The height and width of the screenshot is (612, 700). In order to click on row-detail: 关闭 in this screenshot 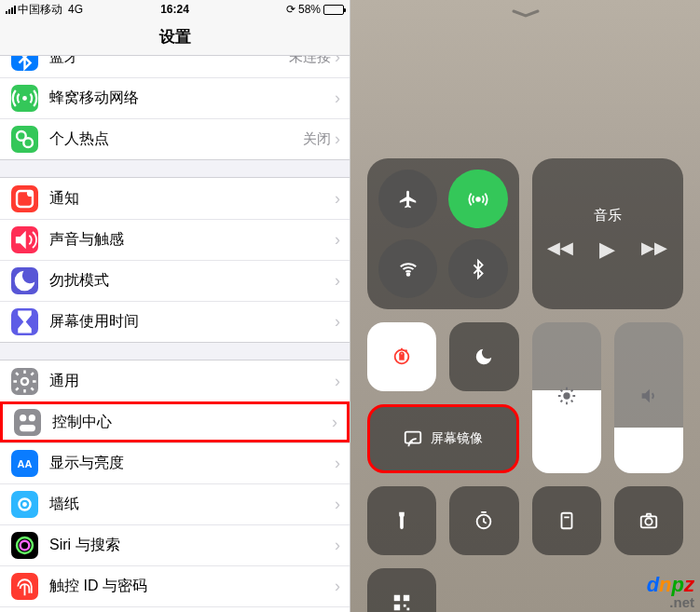, I will do `click(317, 140)`.